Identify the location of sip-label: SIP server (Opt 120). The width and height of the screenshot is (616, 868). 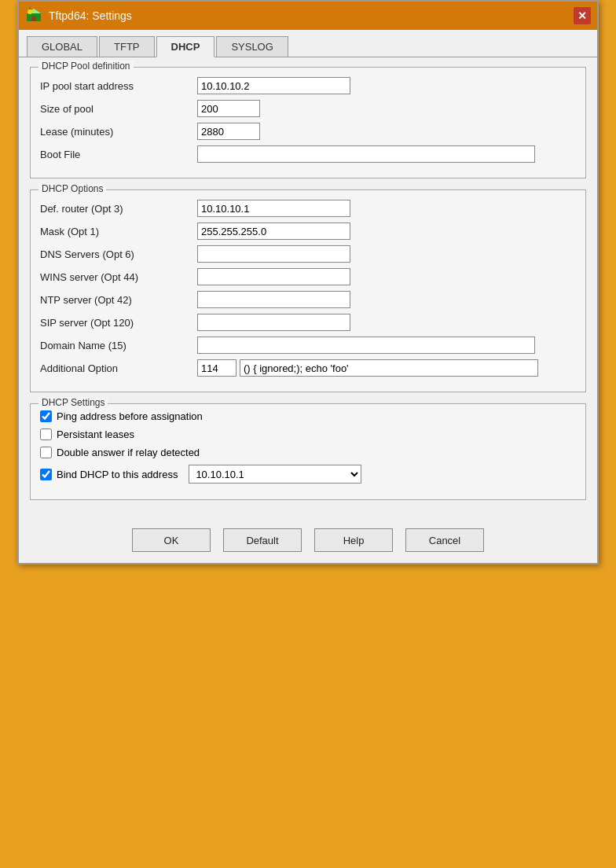
(119, 322).